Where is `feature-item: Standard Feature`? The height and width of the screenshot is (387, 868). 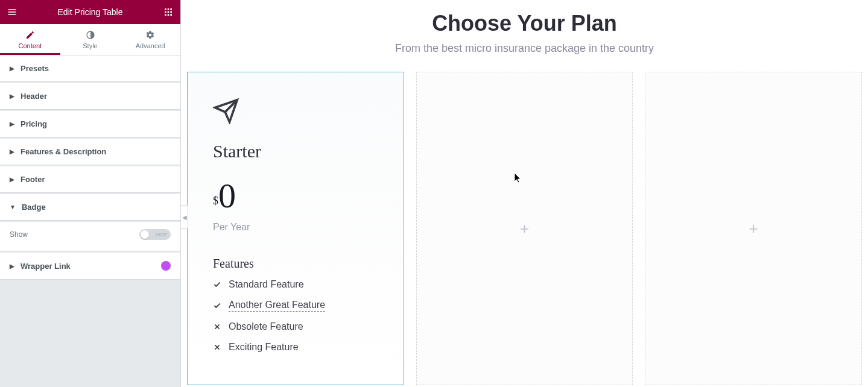 feature-item: Standard Feature is located at coordinates (296, 285).